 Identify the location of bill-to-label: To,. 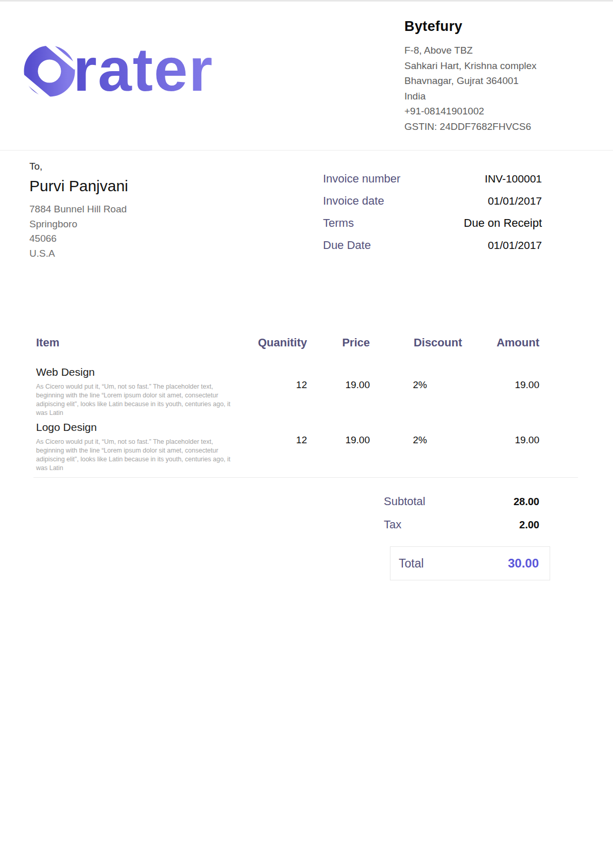
(138, 166).